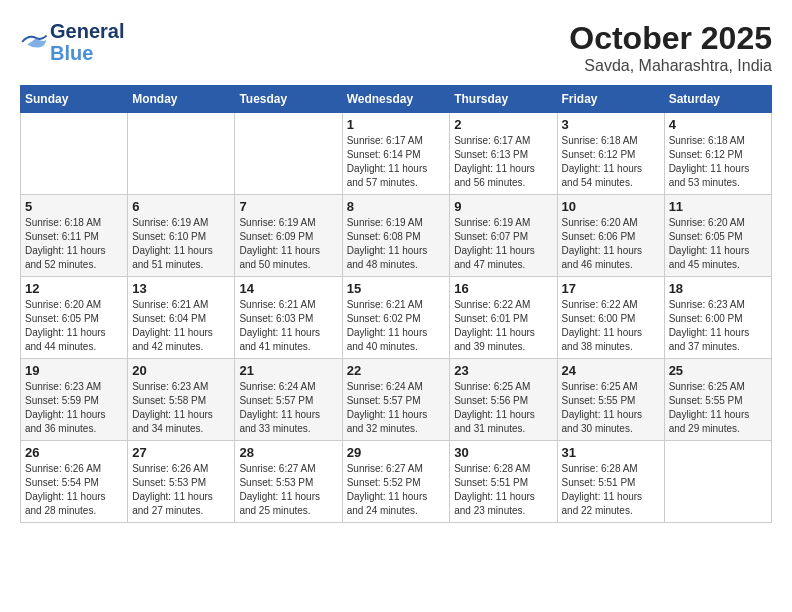 The height and width of the screenshot is (612, 792). Describe the element at coordinates (610, 154) in the screenshot. I see `calendar-cell: 3Sunrise: 6:18 AM Sunset: 6:12 PM Daylig…` at that location.